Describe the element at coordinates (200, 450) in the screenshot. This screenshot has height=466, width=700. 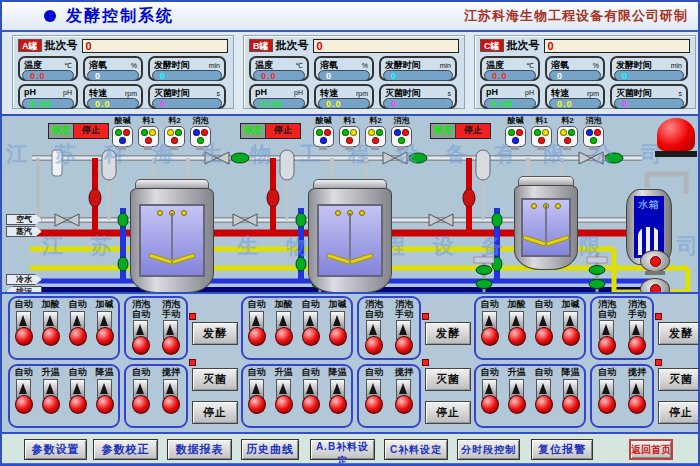
I see `data-report-button: 数据报表` at that location.